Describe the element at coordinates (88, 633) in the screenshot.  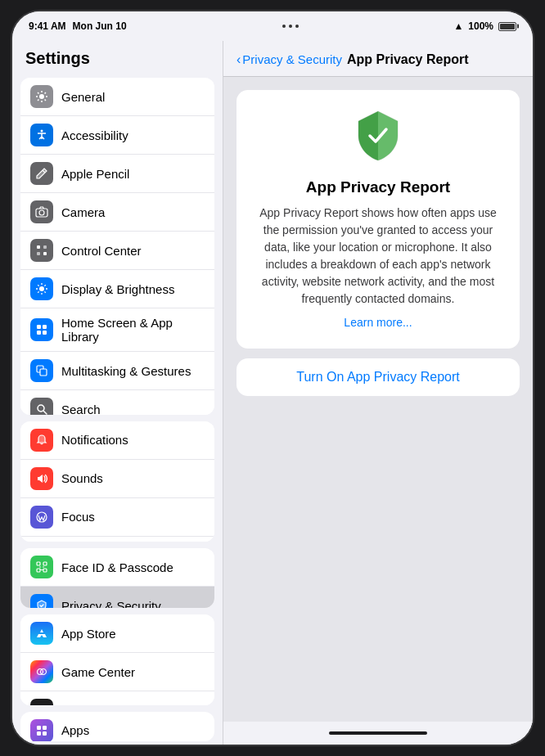
I see `app-store-label: App Store` at that location.